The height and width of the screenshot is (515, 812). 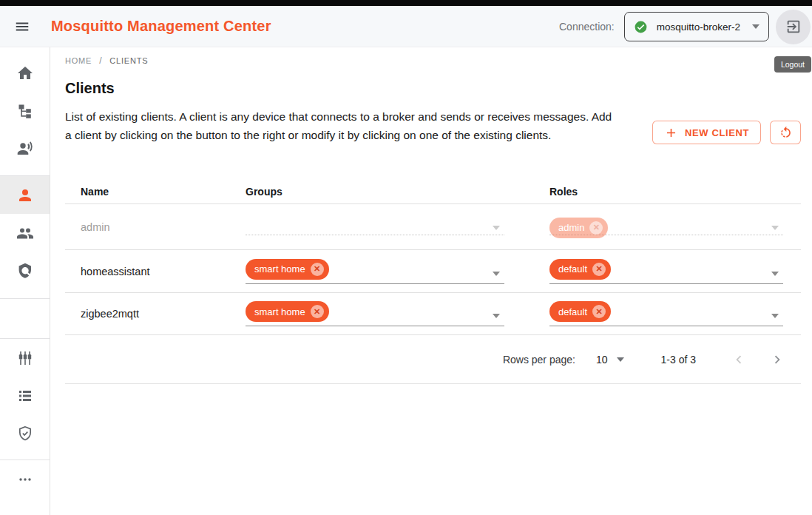 What do you see at coordinates (25, 358) in the screenshot?
I see `tune-icon` at bounding box center [25, 358].